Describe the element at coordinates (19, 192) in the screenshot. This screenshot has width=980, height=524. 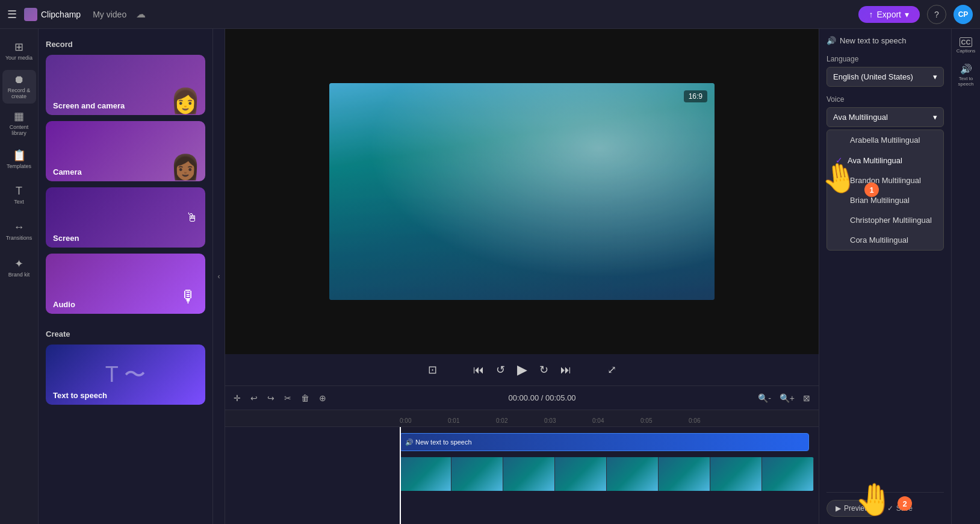
I see `text-icon: T` at that location.